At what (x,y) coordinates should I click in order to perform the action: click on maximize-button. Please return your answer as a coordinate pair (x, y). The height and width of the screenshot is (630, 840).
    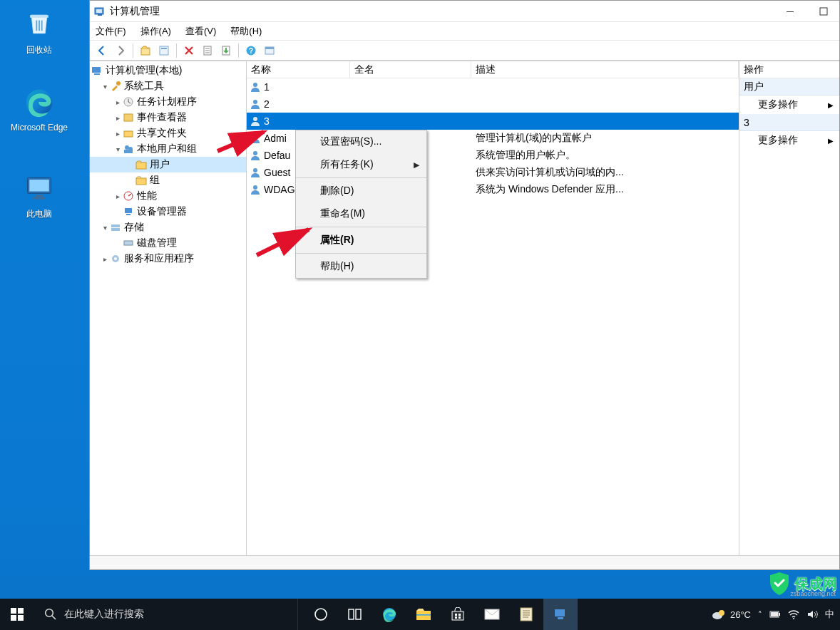
    Looking at the image, I should click on (823, 11).